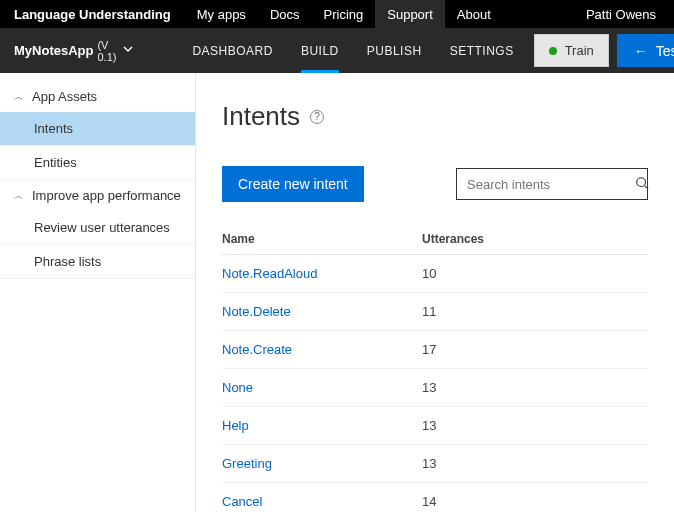 Image resolution: width=674 pixels, height=512 pixels. I want to click on table-row: Note.Create17, so click(435, 350).